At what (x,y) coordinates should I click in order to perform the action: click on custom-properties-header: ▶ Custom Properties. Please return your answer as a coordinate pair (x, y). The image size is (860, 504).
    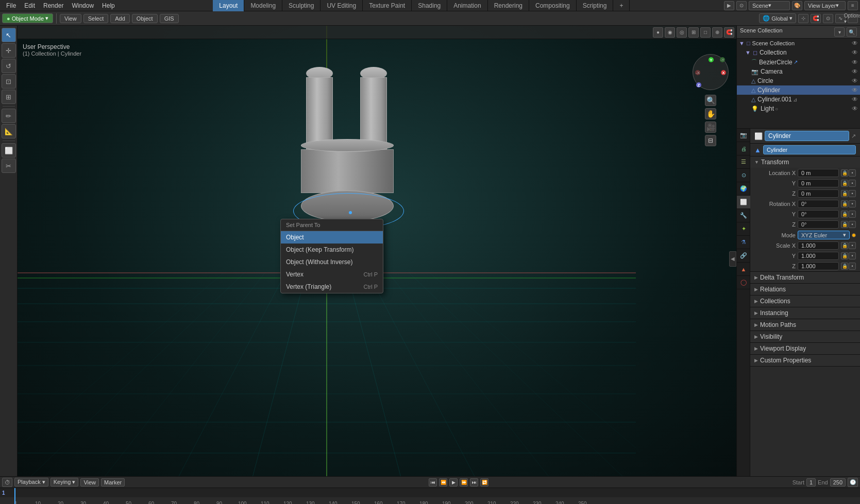
    Looking at the image, I should click on (805, 360).